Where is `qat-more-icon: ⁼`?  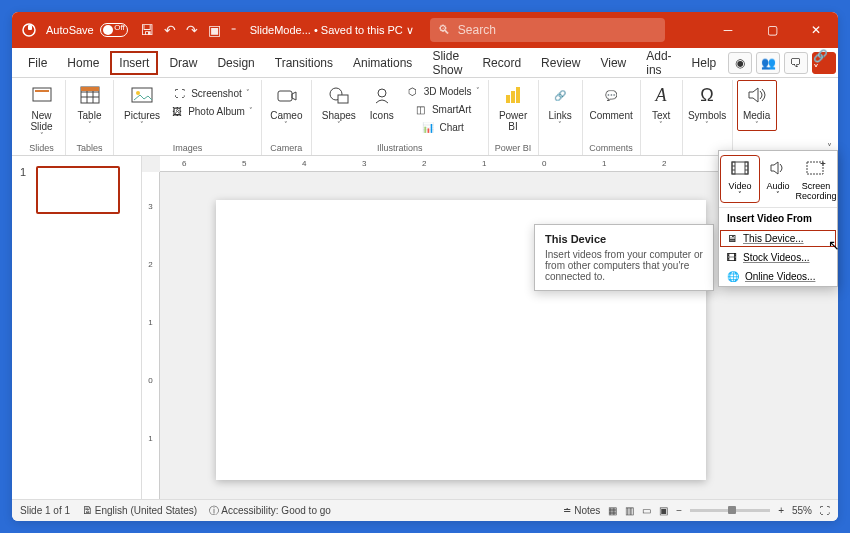 qat-more-icon: ⁼ is located at coordinates (234, 30).